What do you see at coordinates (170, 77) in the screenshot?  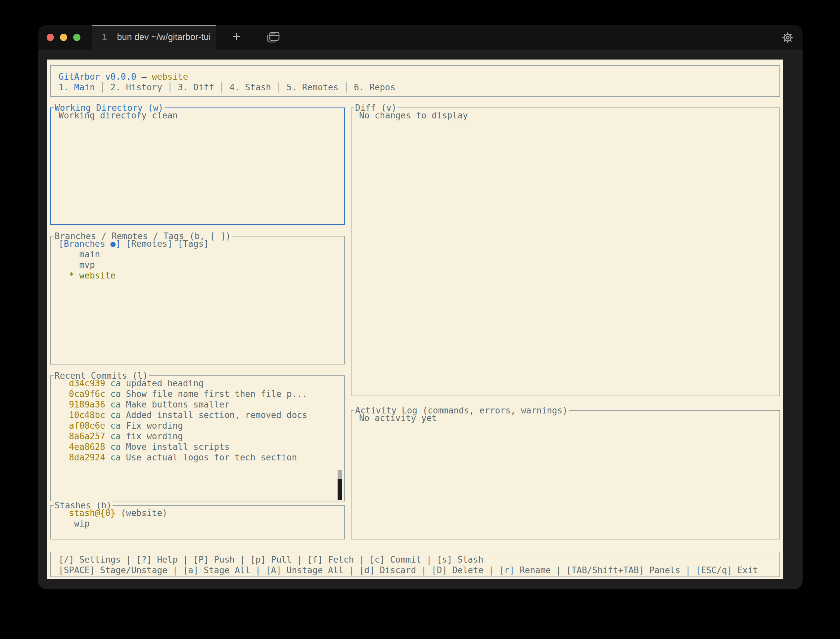 I see `text-segment: website` at bounding box center [170, 77].